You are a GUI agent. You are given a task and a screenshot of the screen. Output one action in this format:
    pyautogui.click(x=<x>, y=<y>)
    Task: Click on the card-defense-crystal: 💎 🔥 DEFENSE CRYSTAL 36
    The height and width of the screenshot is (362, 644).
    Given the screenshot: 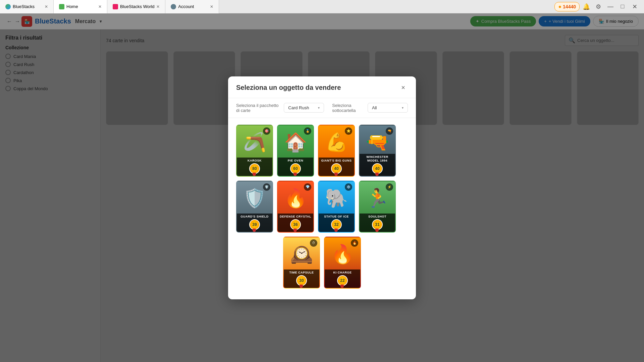 What is the action you would take?
    pyautogui.click(x=296, y=206)
    